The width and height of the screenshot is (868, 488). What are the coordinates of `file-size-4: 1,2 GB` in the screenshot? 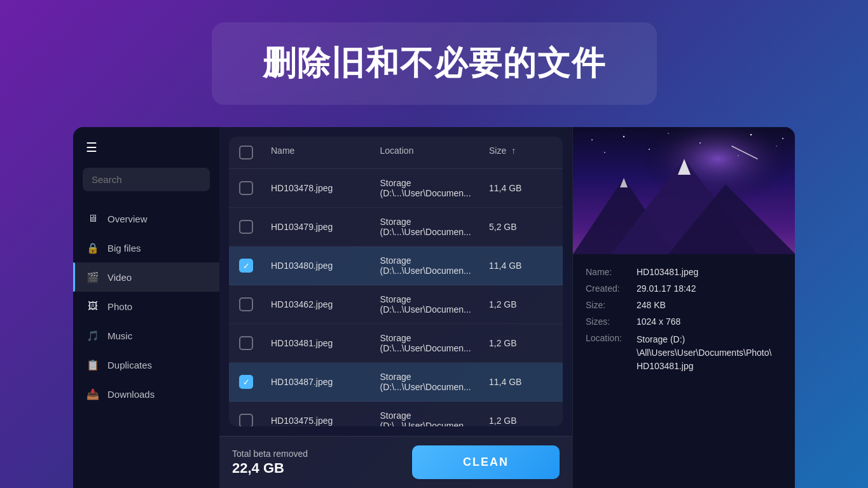 It's located at (521, 304).